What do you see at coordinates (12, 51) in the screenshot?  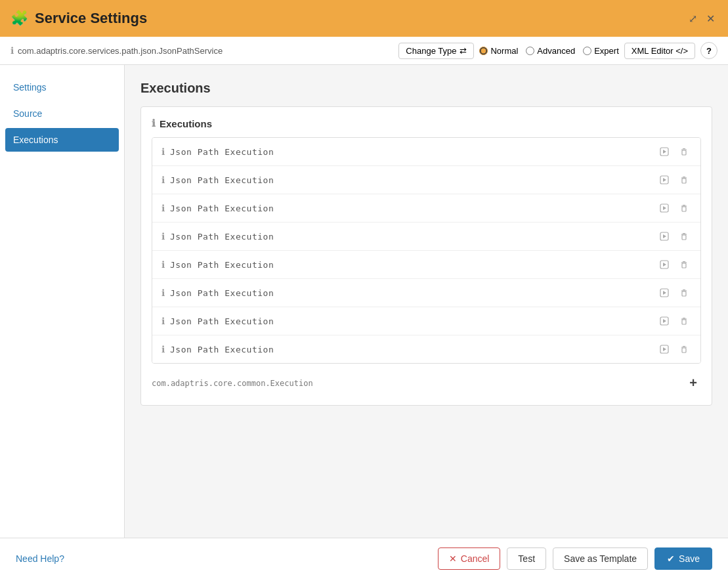 I see `info-icon: ℹ` at bounding box center [12, 51].